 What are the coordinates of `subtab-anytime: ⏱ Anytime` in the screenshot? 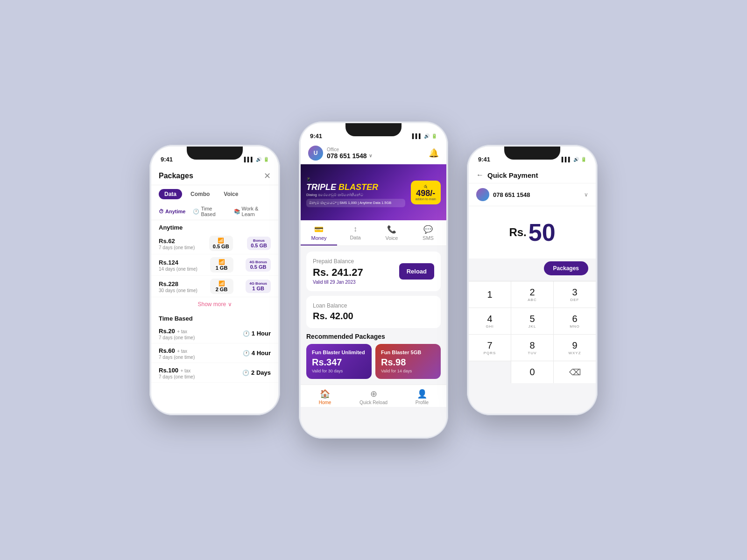 It's located at (172, 211).